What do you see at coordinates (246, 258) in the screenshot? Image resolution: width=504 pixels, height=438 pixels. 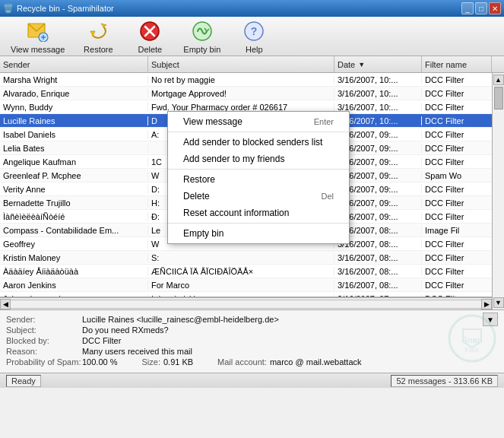 I see `email-row: Kristin MaloneyS:3/16/2007, 08:...DCC Fi…` at bounding box center [246, 258].